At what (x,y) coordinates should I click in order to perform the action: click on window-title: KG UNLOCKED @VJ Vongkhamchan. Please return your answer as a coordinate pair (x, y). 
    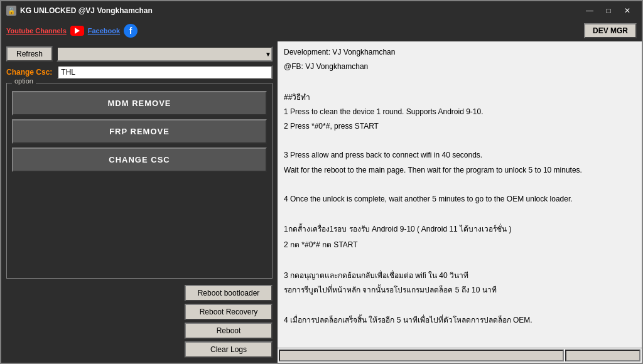
    Looking at the image, I should click on (300, 11).